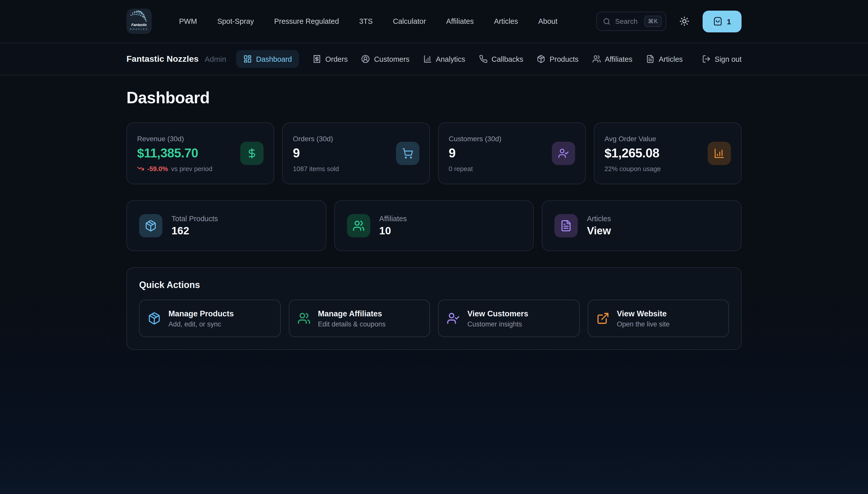 The height and width of the screenshot is (494, 868). Describe the element at coordinates (489, 59) in the screenshot. I see `admin-nav: Dashboard Orders Customers Analytics Cal…` at that location.